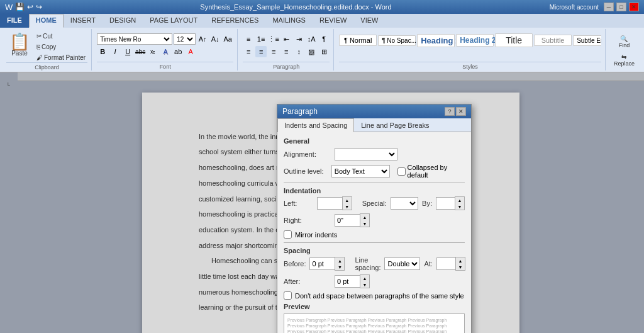 The image size is (644, 333). Describe the element at coordinates (288, 234) in the screenshot. I see `mirror-indents-checkbox` at that location.